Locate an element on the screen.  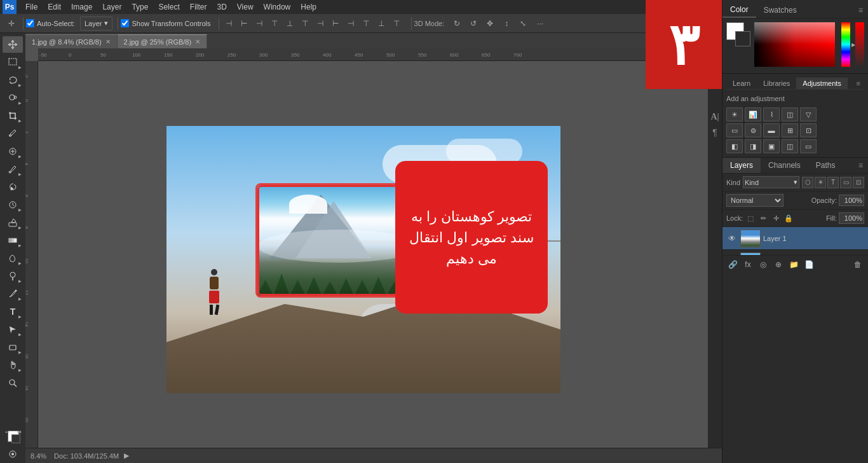
zoom-tool-btn is located at coordinates (13, 383).